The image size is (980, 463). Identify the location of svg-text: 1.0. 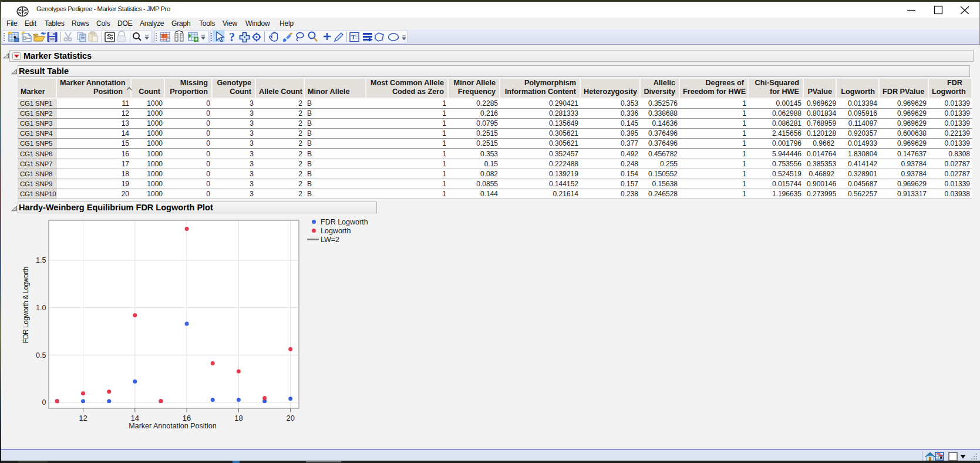
(41, 308).